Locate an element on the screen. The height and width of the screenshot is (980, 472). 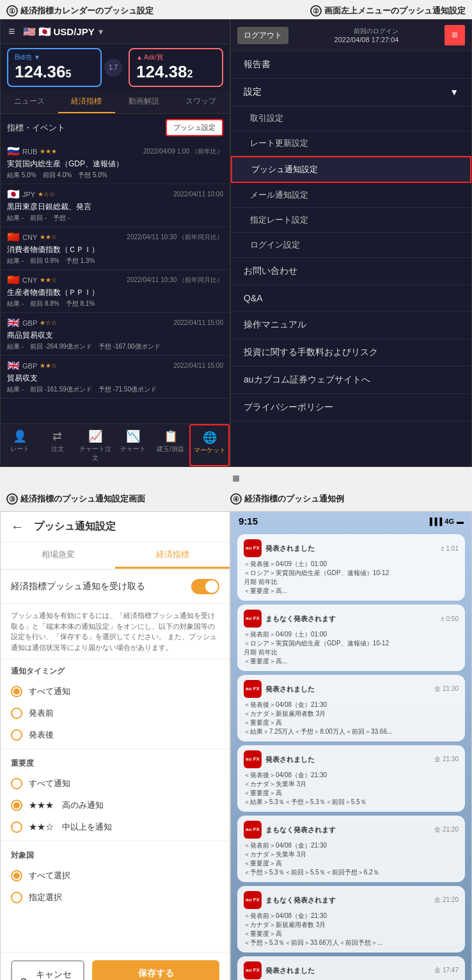
menu-item-label: Q&A is located at coordinates (253, 298).